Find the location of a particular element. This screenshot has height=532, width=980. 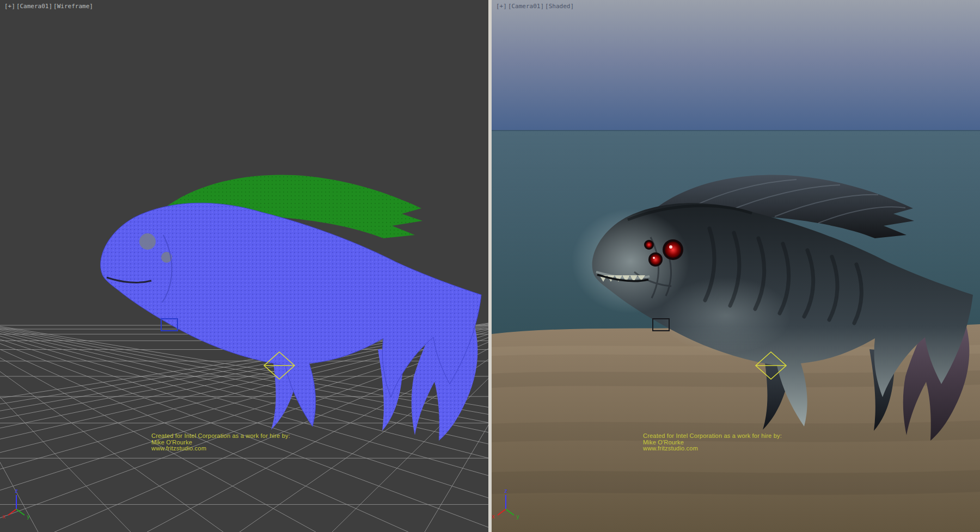

viewport-menu-shading: [Wireframe] is located at coordinates (73, 7).